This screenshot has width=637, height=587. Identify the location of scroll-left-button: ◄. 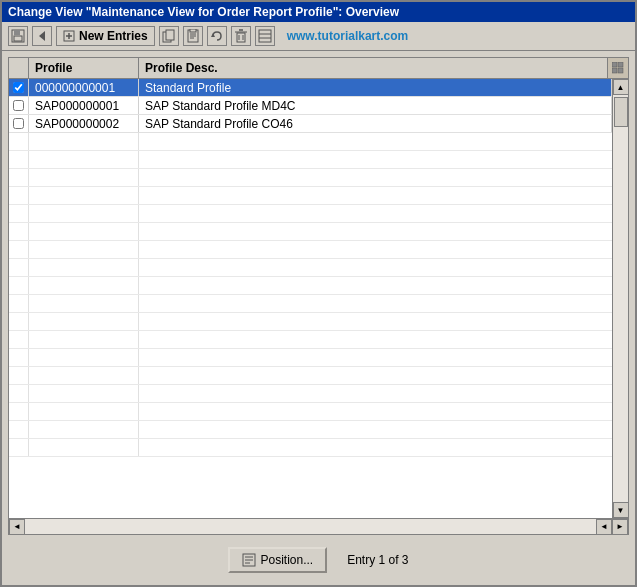
(17, 527).